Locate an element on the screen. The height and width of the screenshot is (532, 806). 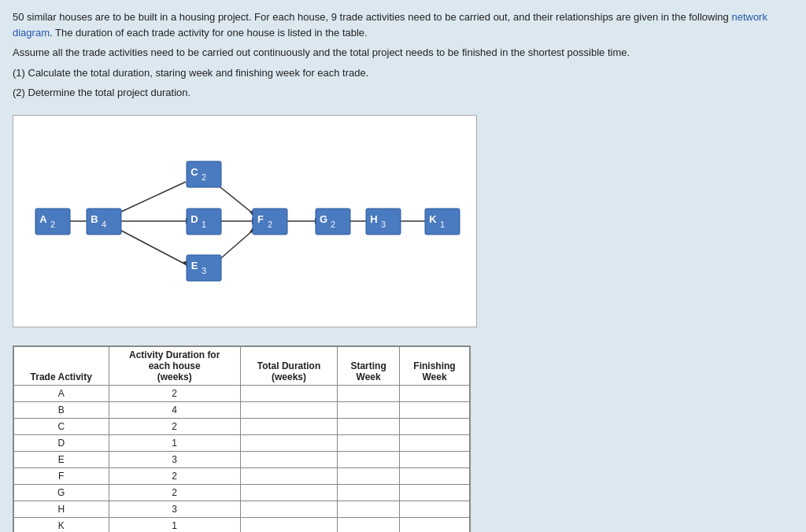
cell-activity: E is located at coordinates (61, 460).